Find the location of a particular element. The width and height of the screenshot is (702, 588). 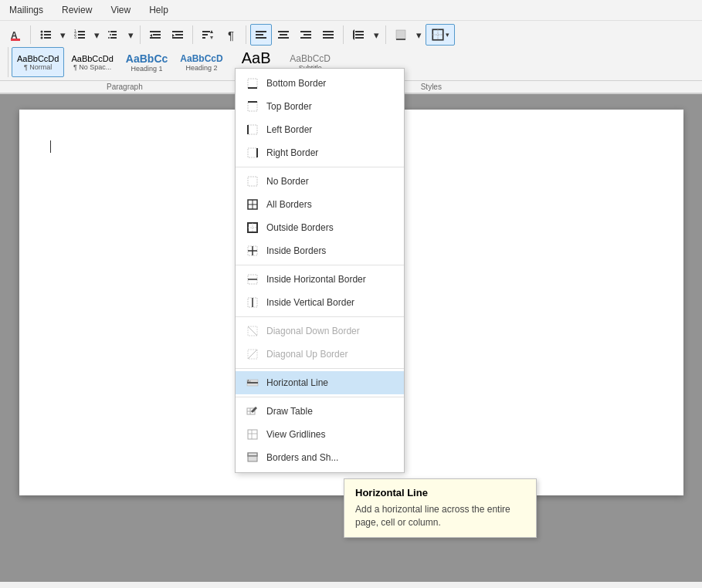

style-heading1: AaBbCc Heading 1 is located at coordinates (147, 62).